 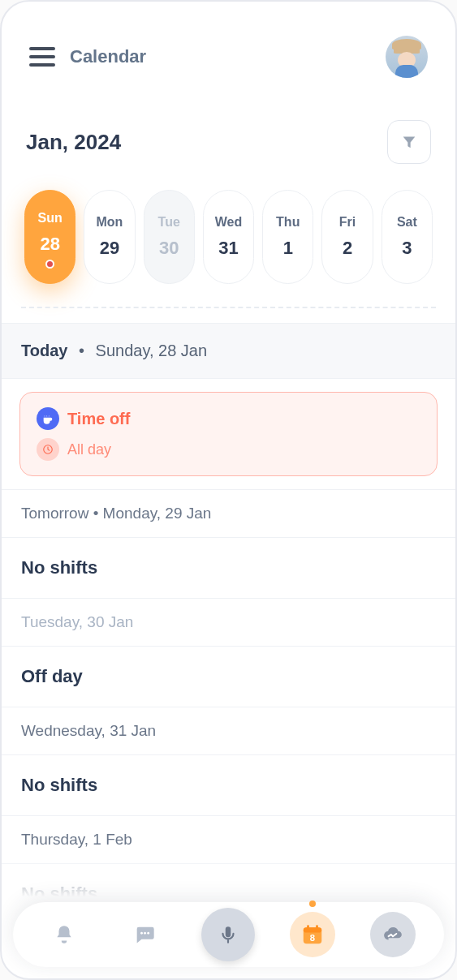 What do you see at coordinates (48, 449) in the screenshot?
I see `clock-icon` at bounding box center [48, 449].